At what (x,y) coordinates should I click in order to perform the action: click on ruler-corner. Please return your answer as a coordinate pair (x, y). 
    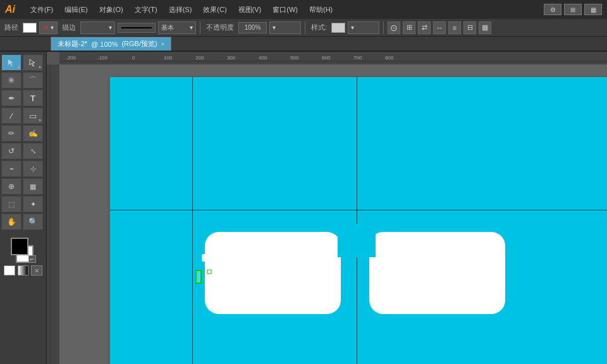
    Looking at the image, I should click on (53, 58).